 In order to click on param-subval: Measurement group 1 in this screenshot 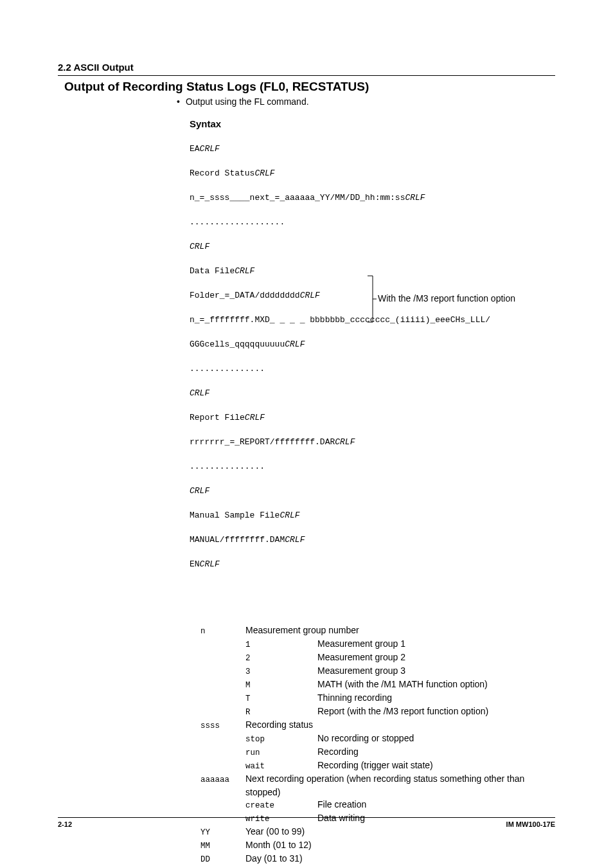, I will do `click(436, 644)`.